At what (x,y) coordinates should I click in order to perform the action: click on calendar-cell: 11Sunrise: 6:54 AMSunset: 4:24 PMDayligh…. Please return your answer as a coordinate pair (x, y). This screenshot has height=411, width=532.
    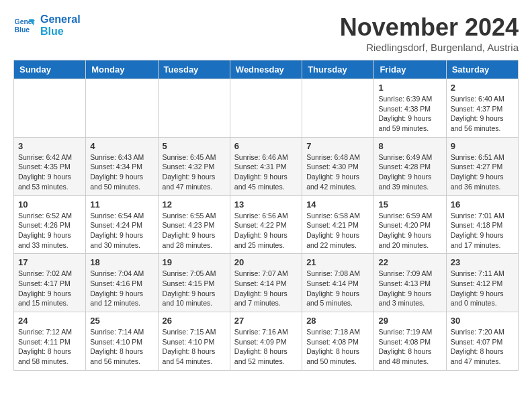
    Looking at the image, I should click on (122, 224).